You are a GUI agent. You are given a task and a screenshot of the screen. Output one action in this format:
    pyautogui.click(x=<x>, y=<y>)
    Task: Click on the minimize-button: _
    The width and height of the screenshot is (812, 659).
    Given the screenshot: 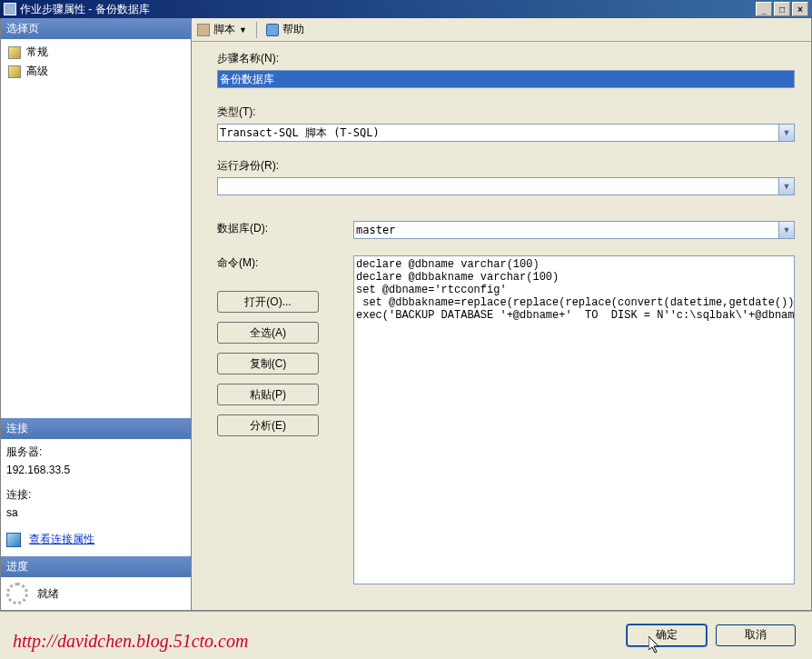 What is the action you would take?
    pyautogui.click(x=764, y=9)
    